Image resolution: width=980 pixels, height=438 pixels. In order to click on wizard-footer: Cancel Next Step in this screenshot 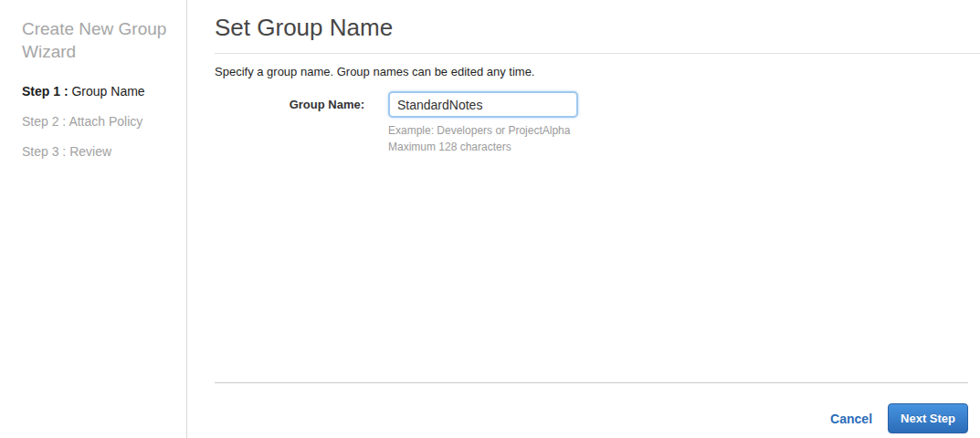, I will do `click(592, 408)`.